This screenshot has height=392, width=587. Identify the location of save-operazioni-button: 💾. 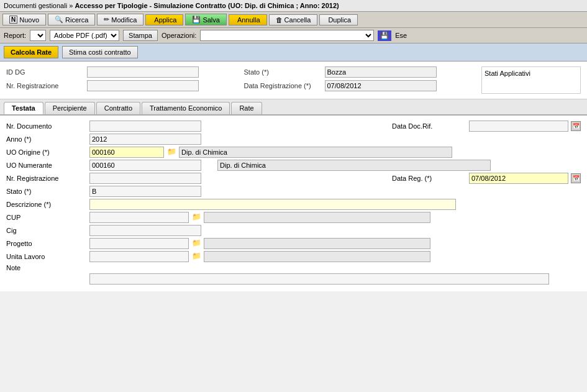
(385, 36).